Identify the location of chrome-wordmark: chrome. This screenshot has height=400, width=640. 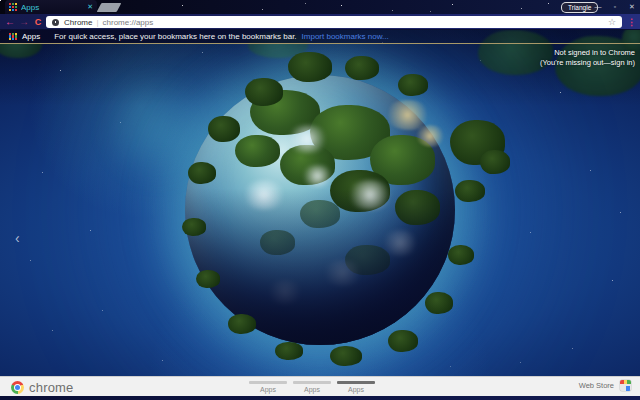
(52, 388).